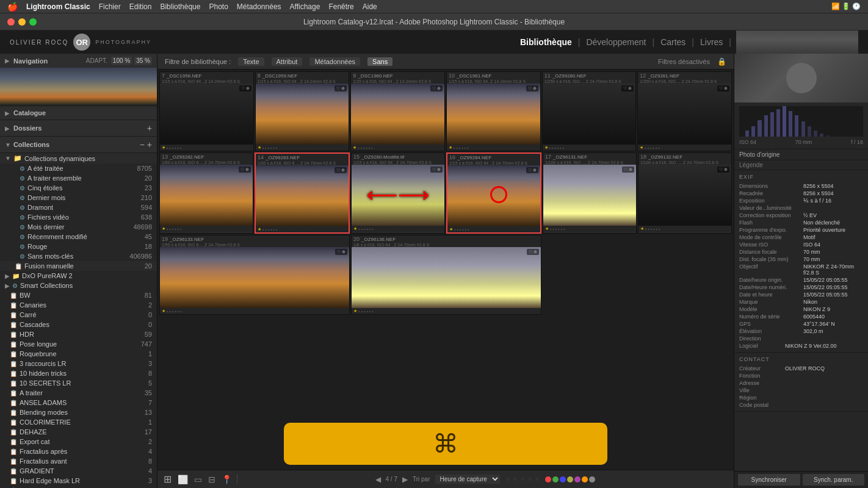 The height and width of the screenshot is (488, 868). Describe the element at coordinates (546, 42) in the screenshot. I see `module-bibliotheque: Bibliothèque` at that location.